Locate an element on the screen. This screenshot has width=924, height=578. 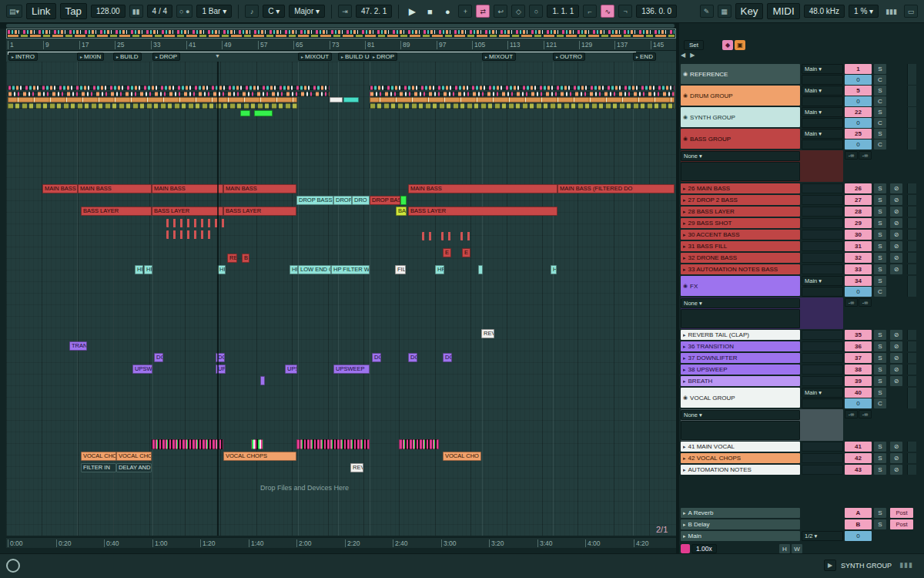
time-ruler: 0:000:200:401:001:201:402:002:202:403:00… is located at coordinates (341, 543).